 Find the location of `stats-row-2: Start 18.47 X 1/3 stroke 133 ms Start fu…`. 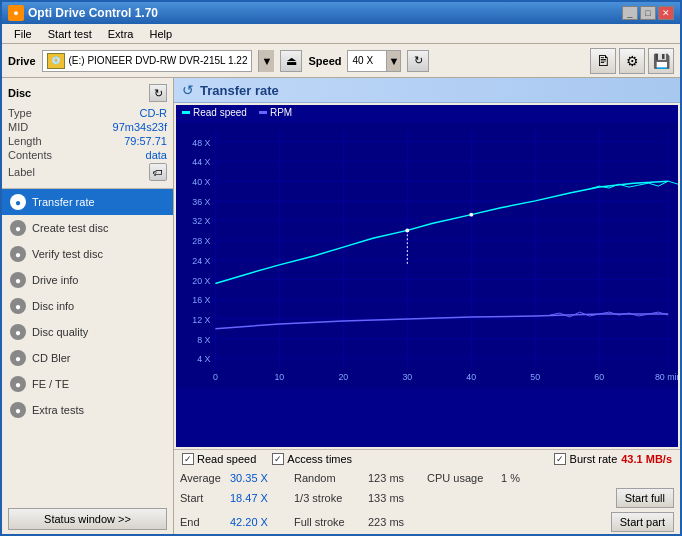

stats-row-2: Start 18.47 X 1/3 stroke 133 ms Start fu… is located at coordinates (427, 498).